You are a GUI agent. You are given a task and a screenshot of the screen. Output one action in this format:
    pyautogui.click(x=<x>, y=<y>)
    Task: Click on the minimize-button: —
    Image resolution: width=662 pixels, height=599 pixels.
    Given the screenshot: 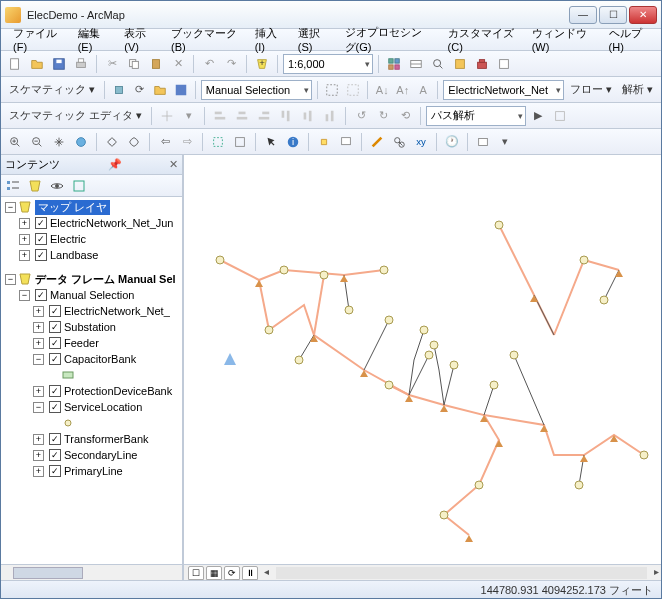 What is the action you would take?
    pyautogui.click(x=583, y=15)
    